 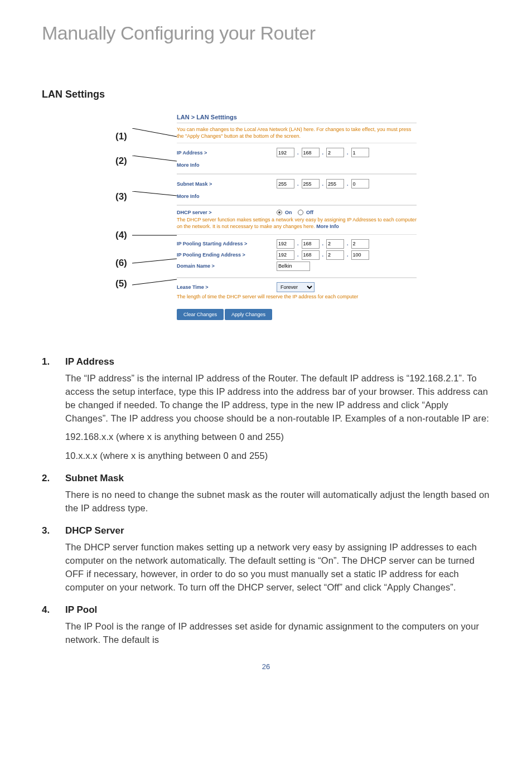 I want to click on radio-on-label: On, so click(x=289, y=212).